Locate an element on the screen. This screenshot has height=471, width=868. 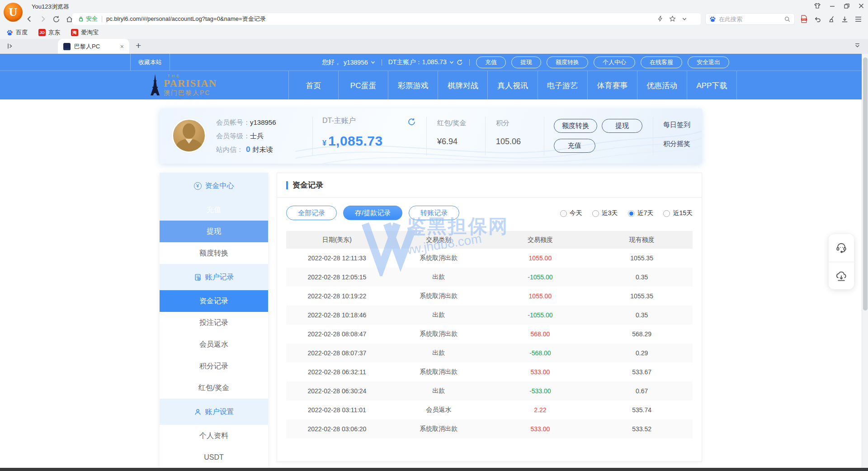
page-scrollbar is located at coordinates (865, 261).